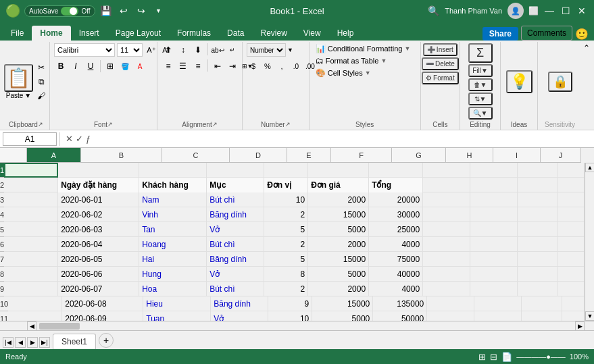 The height and width of the screenshot is (364, 594). What do you see at coordinates (235, 230) in the screenshot?
I see `cell-D5: Vở` at bounding box center [235, 230].